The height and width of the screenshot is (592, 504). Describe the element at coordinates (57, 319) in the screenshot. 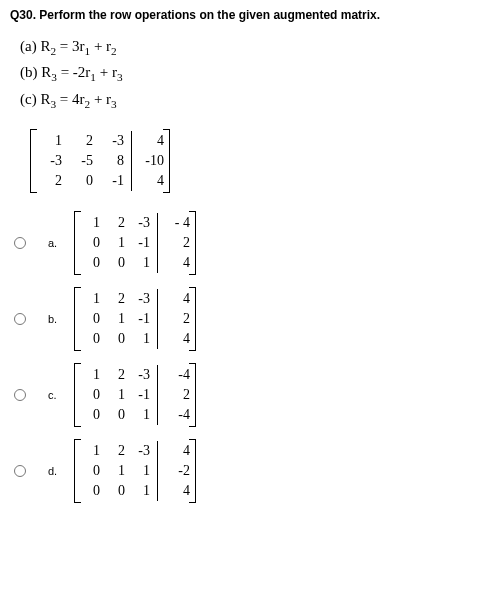

I see `choice-label: b.` at that location.